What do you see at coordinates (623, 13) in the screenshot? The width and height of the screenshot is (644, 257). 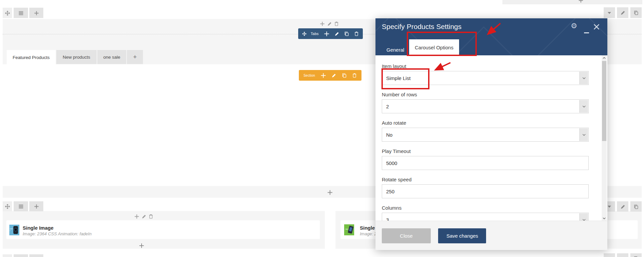 I see `row1-edit-button` at bounding box center [623, 13].